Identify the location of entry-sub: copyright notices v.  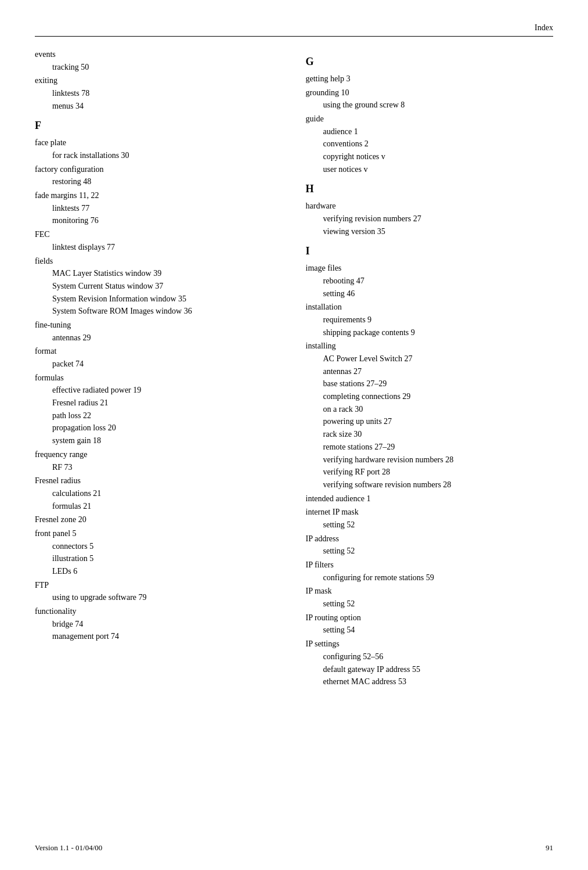
(430, 157).